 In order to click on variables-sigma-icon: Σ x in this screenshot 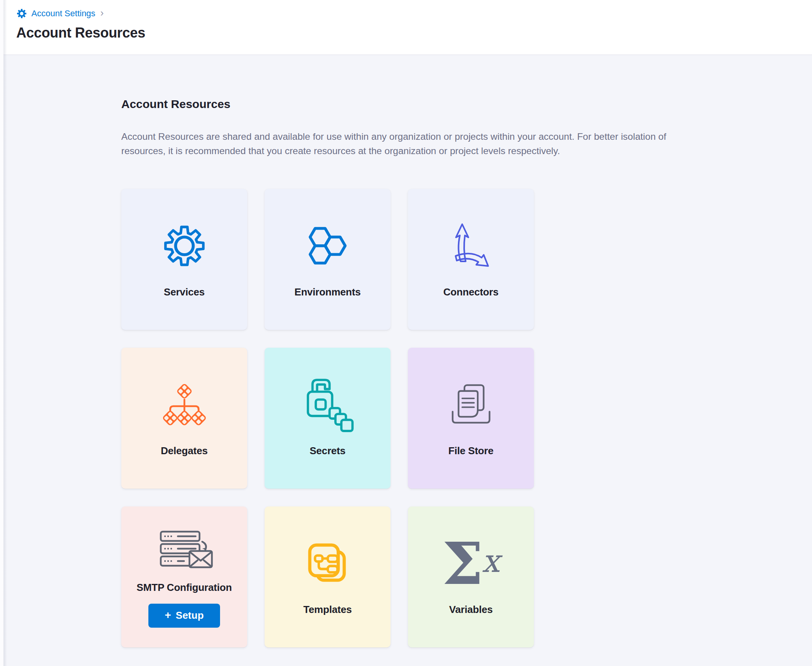, I will do `click(471, 563)`.